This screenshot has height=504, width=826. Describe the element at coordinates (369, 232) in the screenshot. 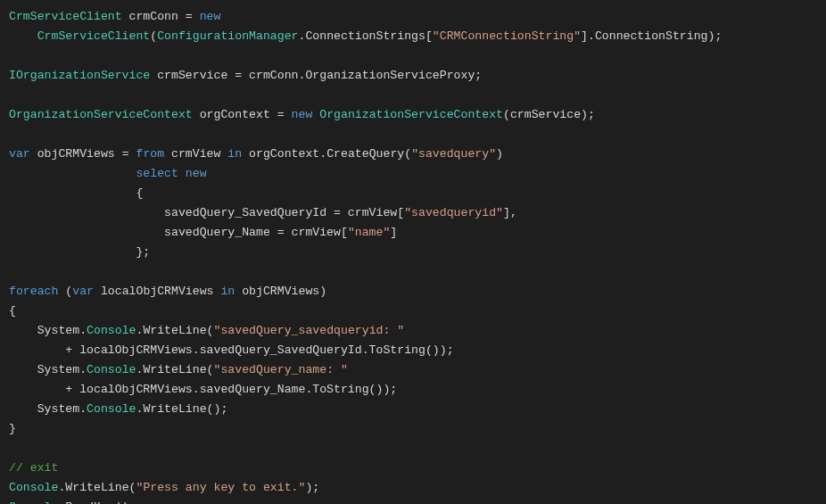

I see `code-token: "name"` at that location.